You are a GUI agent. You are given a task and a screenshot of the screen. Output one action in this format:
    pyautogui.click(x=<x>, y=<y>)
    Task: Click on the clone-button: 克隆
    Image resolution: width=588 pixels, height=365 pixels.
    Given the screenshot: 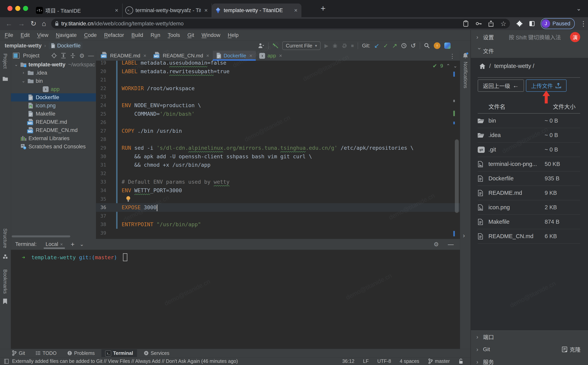 What is the action you would take?
    pyautogui.click(x=571, y=349)
    